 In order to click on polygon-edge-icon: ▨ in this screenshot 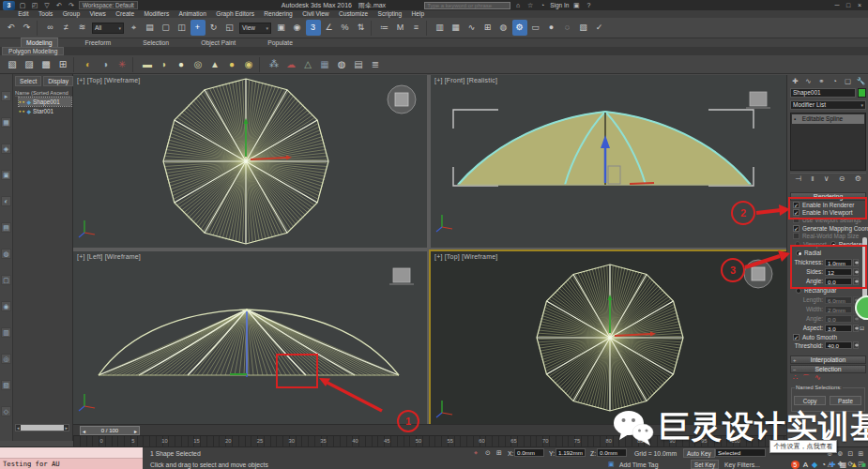, I will do `click(30, 65)`.